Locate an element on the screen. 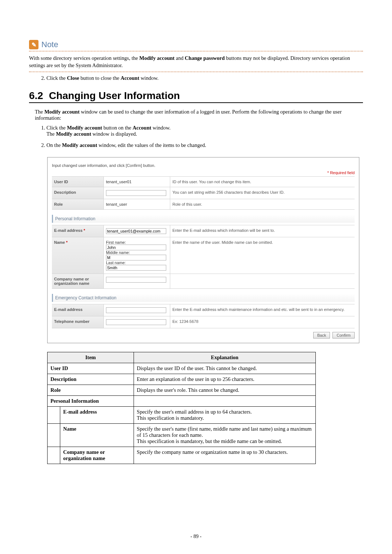  expl-role: Displays the user's role. This cannot be… is located at coordinates (224, 390).